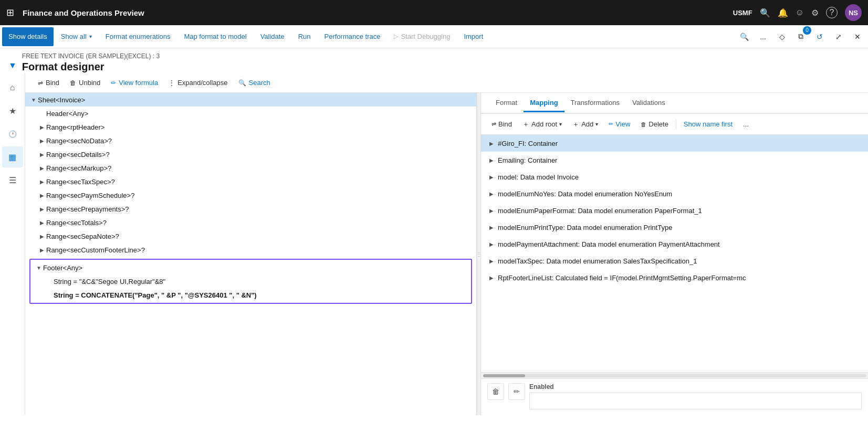 Image resolution: width=868 pixels, height=423 pixels. Describe the element at coordinates (13, 134) in the screenshot. I see `sidebar-icon-recent: 🕐` at that location.